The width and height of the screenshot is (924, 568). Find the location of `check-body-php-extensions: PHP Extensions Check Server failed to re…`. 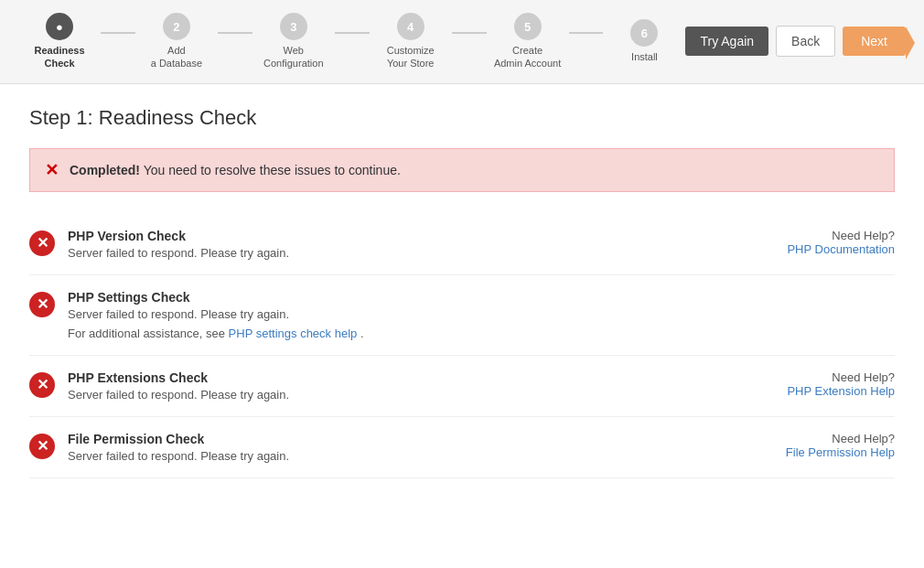

check-body-php-extensions: PHP Extensions Check Server failed to re… is located at coordinates (402, 386).